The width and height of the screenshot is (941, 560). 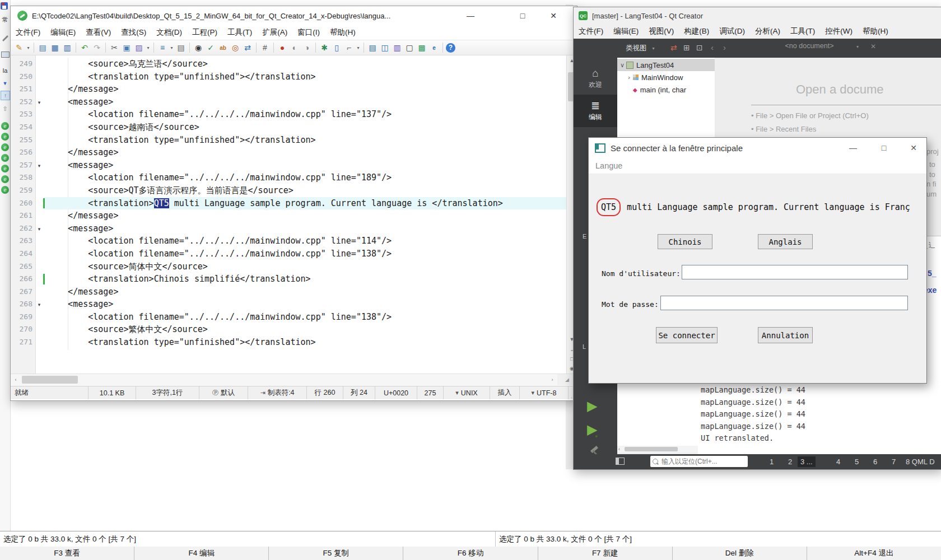 What do you see at coordinates (50, 380) in the screenshot?
I see `scrollbar-thumb` at bounding box center [50, 380].